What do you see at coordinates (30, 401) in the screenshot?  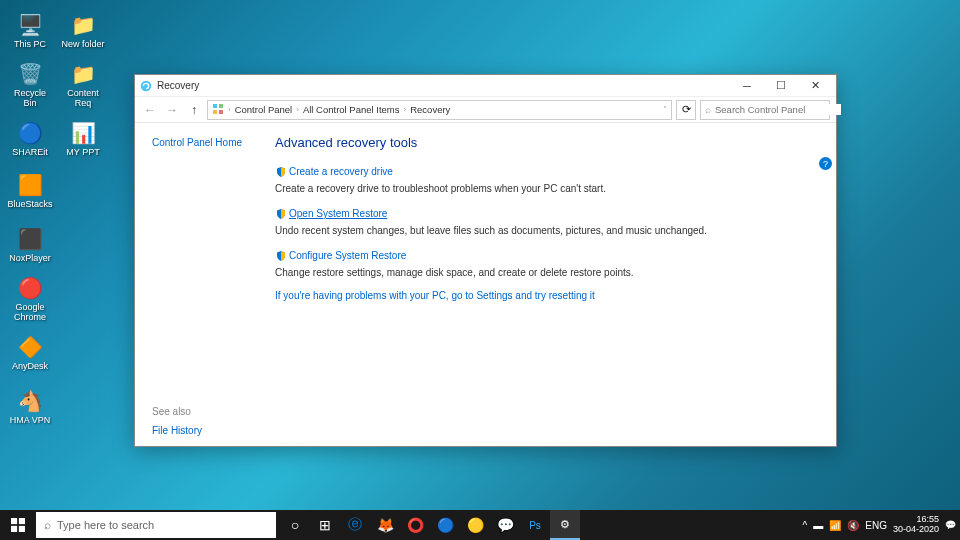 I see `hma-vpn-icon: 🐴` at bounding box center [30, 401].